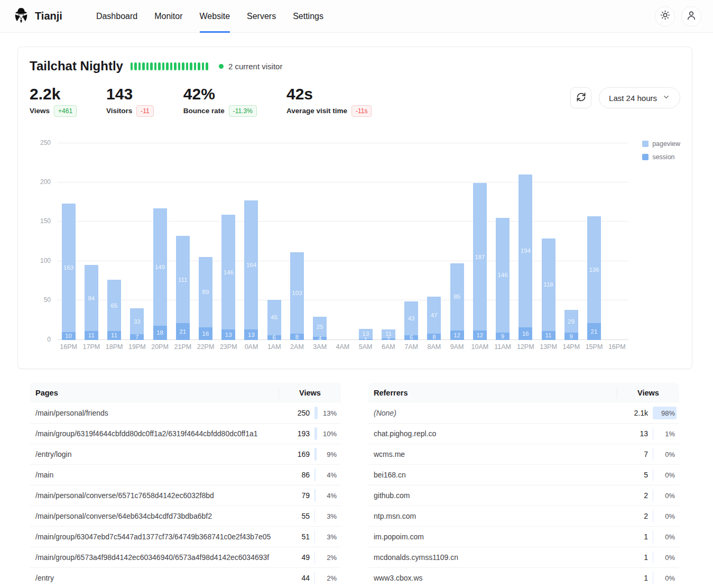 This screenshot has height=588, width=713. I want to click on session-segment: 13, so click(228, 334).